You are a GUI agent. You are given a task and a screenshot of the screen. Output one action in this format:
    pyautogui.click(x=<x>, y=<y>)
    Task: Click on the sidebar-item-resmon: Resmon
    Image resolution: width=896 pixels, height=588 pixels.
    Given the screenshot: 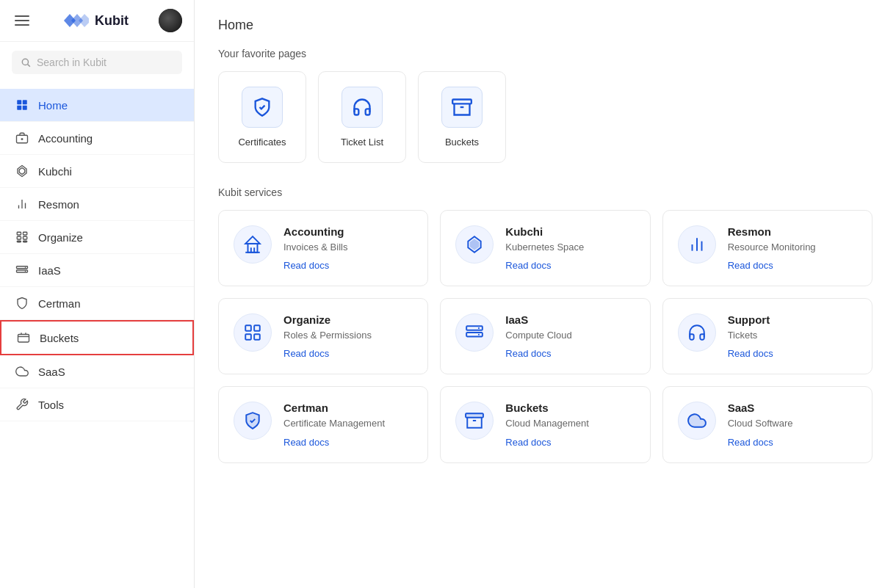 What is the action you would take?
    pyautogui.click(x=97, y=204)
    